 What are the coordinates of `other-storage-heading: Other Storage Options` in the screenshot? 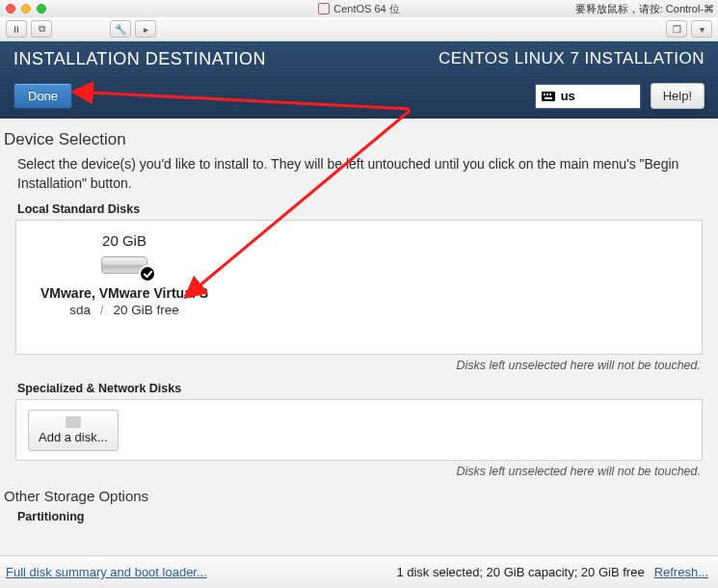 It's located at (359, 499).